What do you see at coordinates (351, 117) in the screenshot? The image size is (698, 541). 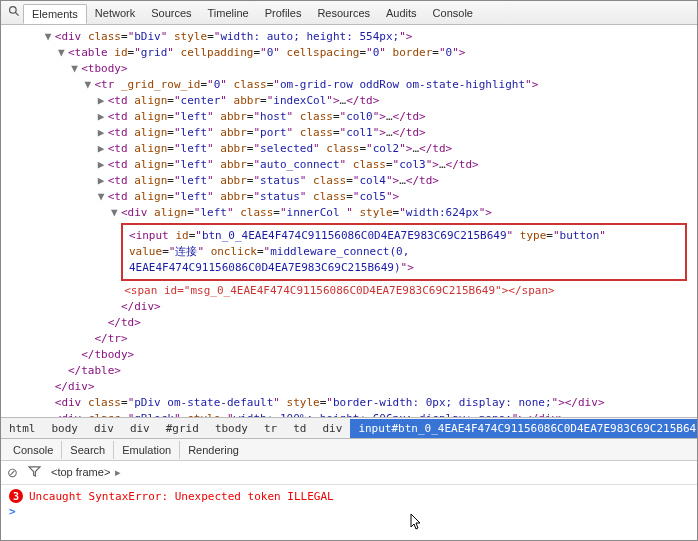 I see `dom-node: ▶<td align="left" abbr="host" class="col…` at bounding box center [351, 117].